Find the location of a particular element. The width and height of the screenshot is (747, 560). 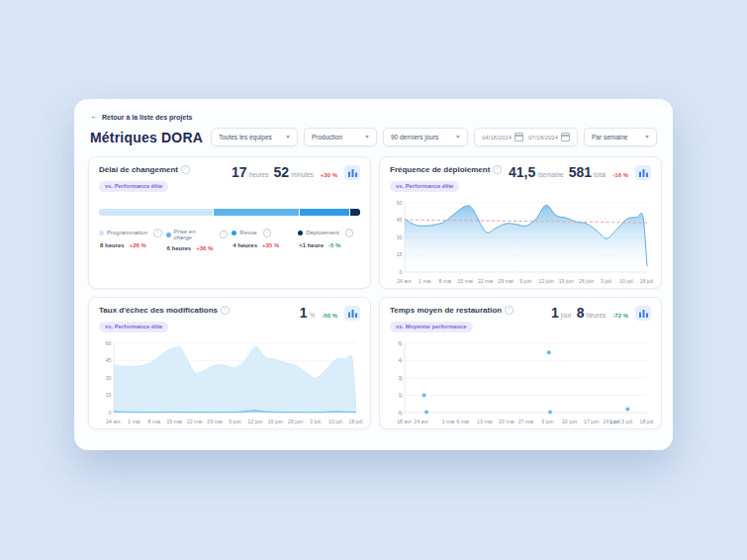

legend-hours: 8 heures is located at coordinates (113, 245).